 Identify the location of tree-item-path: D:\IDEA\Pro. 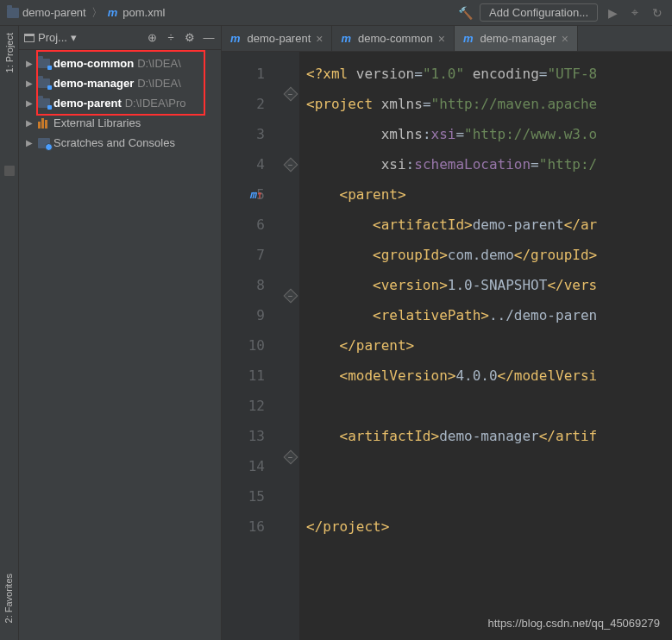
(155, 104).